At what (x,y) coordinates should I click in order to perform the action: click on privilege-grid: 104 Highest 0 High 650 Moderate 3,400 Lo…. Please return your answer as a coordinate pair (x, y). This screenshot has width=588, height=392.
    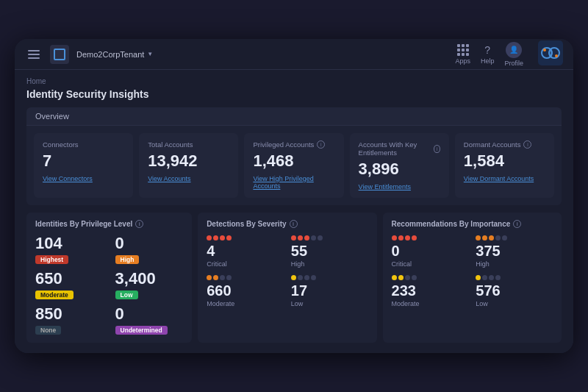
    Looking at the image, I should click on (109, 285).